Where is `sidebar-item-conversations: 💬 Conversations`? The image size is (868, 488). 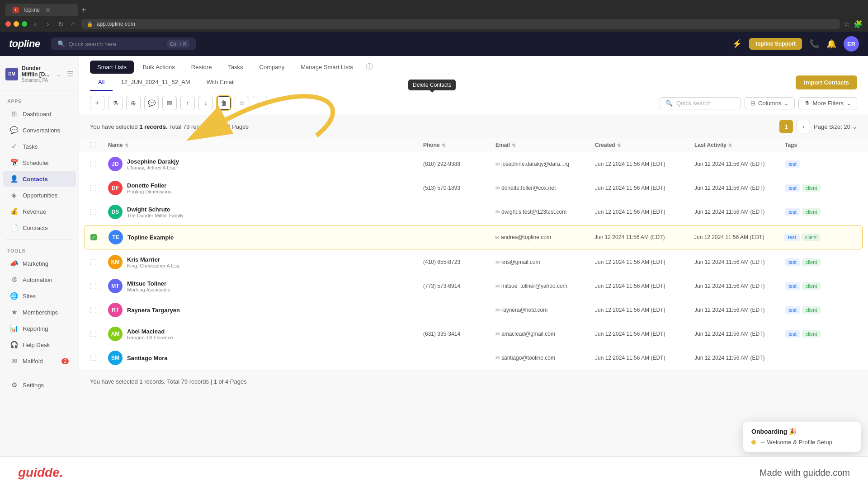
sidebar-item-conversations: 💬 Conversations is located at coordinates (39, 130).